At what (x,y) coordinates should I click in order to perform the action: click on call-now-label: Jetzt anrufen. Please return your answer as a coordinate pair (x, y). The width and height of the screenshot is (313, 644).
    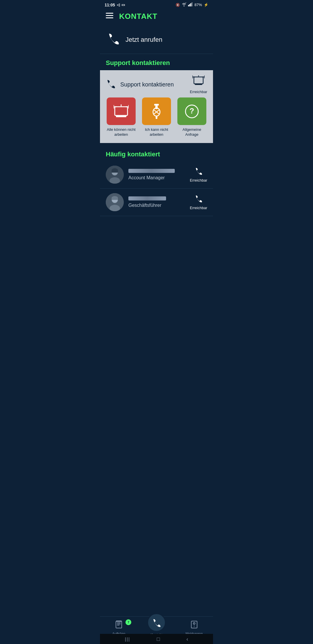
    Looking at the image, I should click on (144, 40).